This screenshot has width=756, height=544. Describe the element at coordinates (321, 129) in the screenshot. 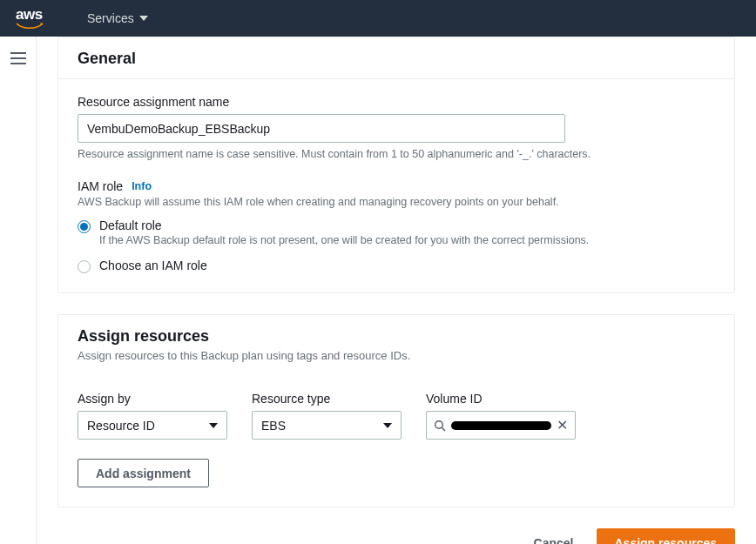

I see `resource-name-input` at that location.